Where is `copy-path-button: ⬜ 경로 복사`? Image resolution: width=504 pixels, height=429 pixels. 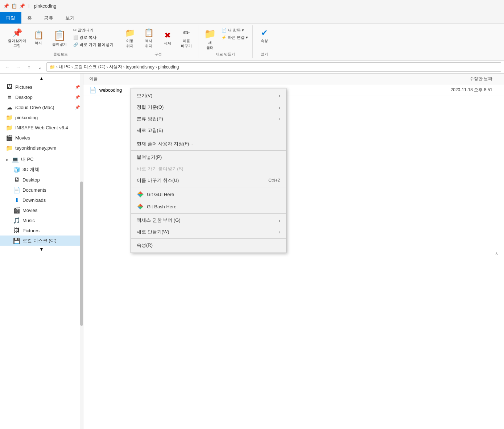
copy-path-button: ⬜ 경로 복사 is located at coordinates (94, 38).